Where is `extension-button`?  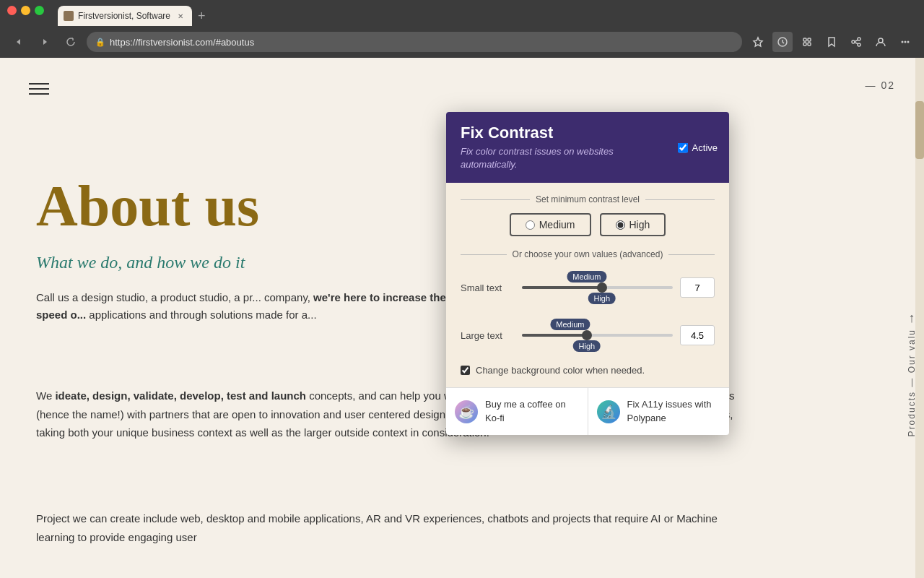 extension-button is located at coordinates (783, 42).